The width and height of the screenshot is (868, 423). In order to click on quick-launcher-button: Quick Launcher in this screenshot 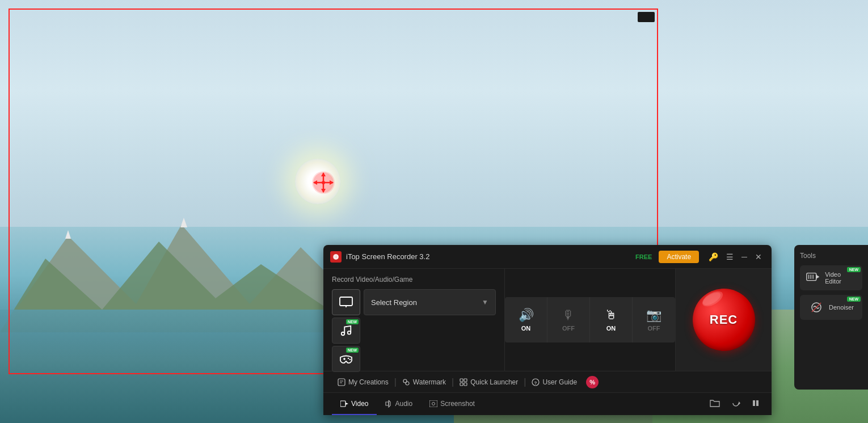, I will do `click(489, 382)`.